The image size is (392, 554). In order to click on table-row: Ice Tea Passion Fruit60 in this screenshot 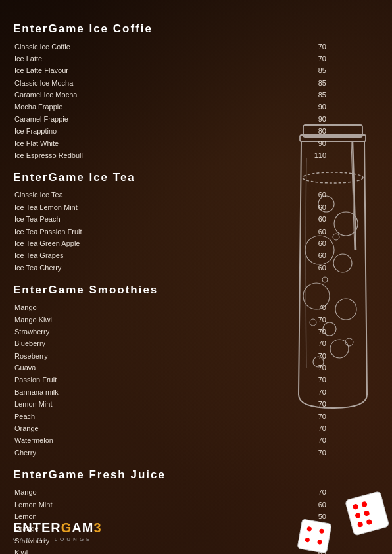, I will do `click(196, 232)`.